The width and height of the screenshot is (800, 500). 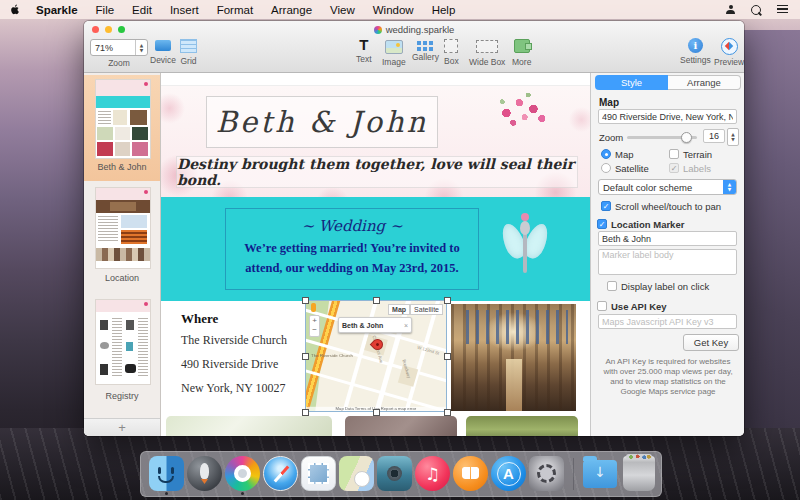 I want to click on add-page-button: +, so click(x=122, y=427).